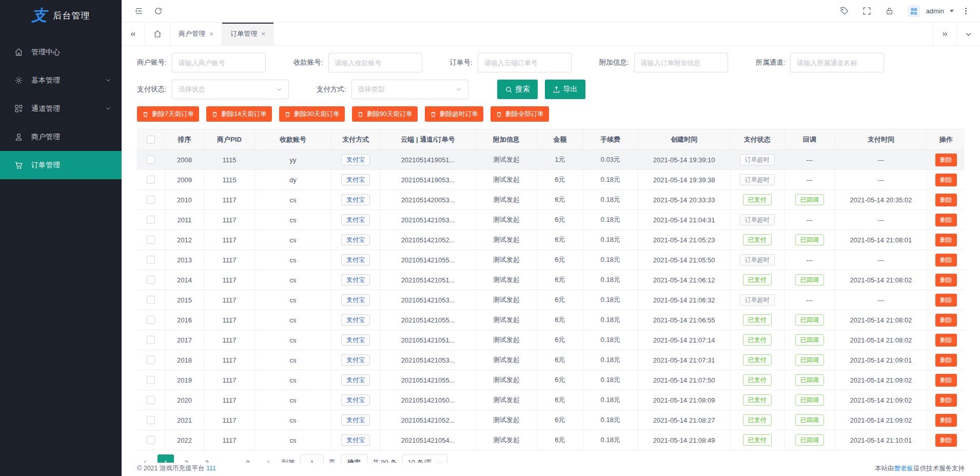  I want to click on delete-30day-orders-button: 删除30天前订单, so click(312, 114).